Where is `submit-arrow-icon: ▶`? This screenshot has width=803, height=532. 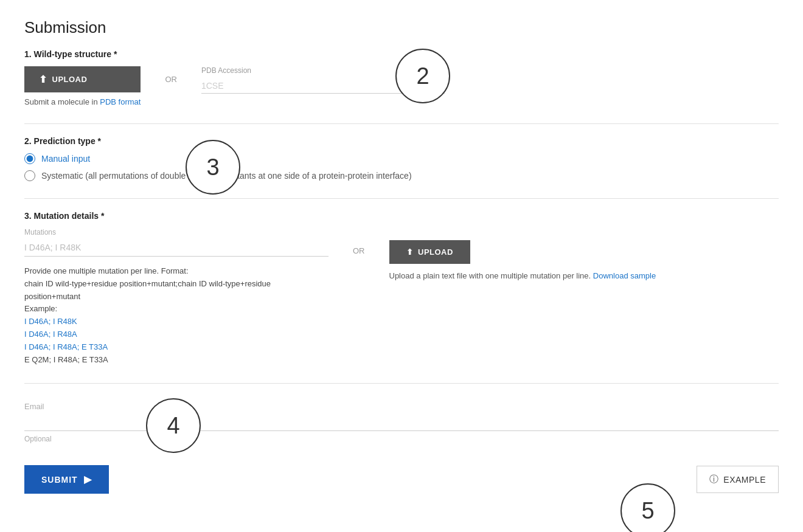 submit-arrow-icon: ▶ is located at coordinates (88, 479).